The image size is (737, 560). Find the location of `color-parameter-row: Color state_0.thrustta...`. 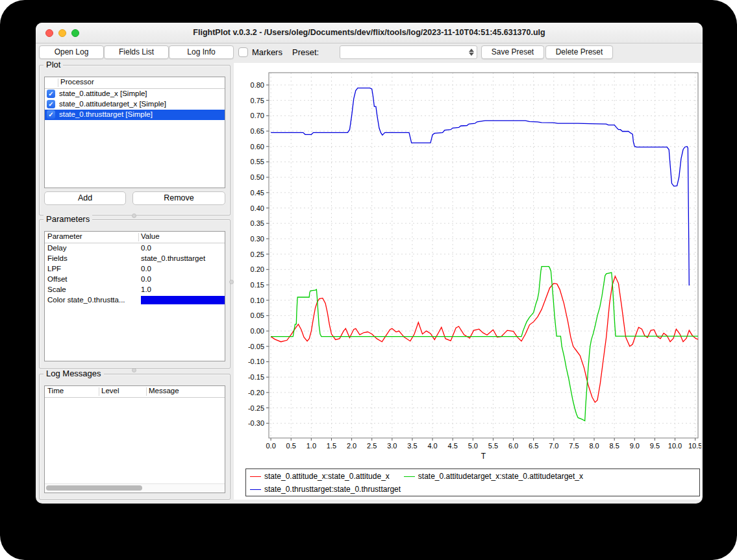

color-parameter-row: Color state_0.thrustta... is located at coordinates (135, 300).